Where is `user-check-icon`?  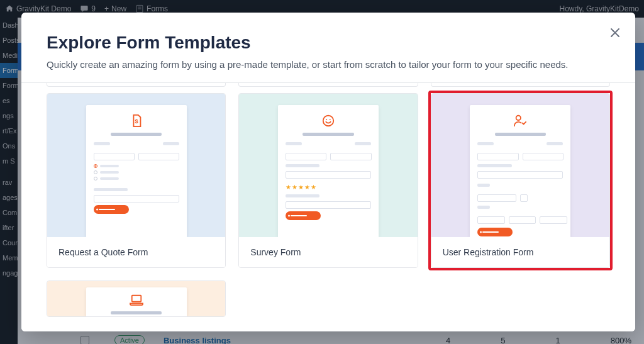 user-check-icon is located at coordinates (520, 121).